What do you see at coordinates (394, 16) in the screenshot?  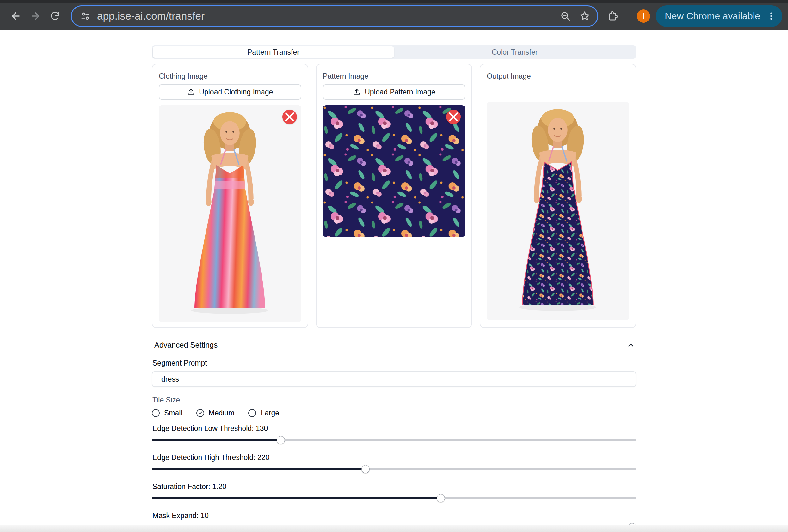 I see `browser-toolbar: app.ise-ai.com/transfer I New Chrome ava…` at bounding box center [394, 16].